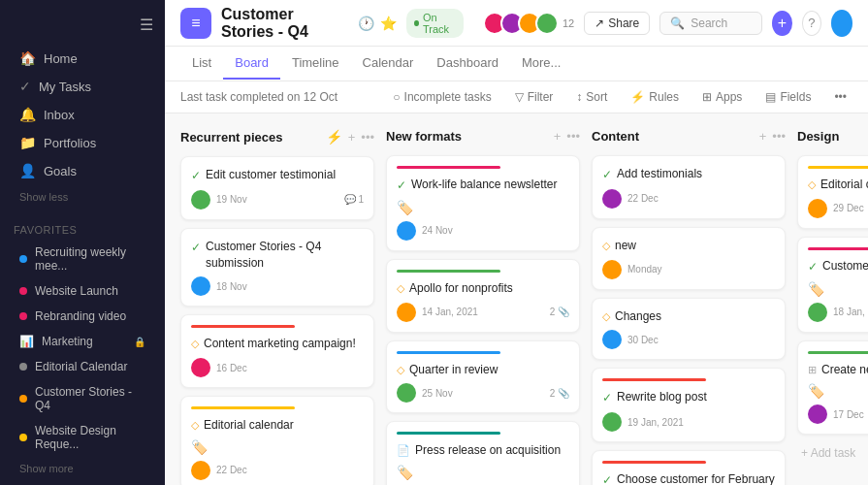  Describe the element at coordinates (617, 23) in the screenshot. I see `share-button: ↗ Share` at that location.